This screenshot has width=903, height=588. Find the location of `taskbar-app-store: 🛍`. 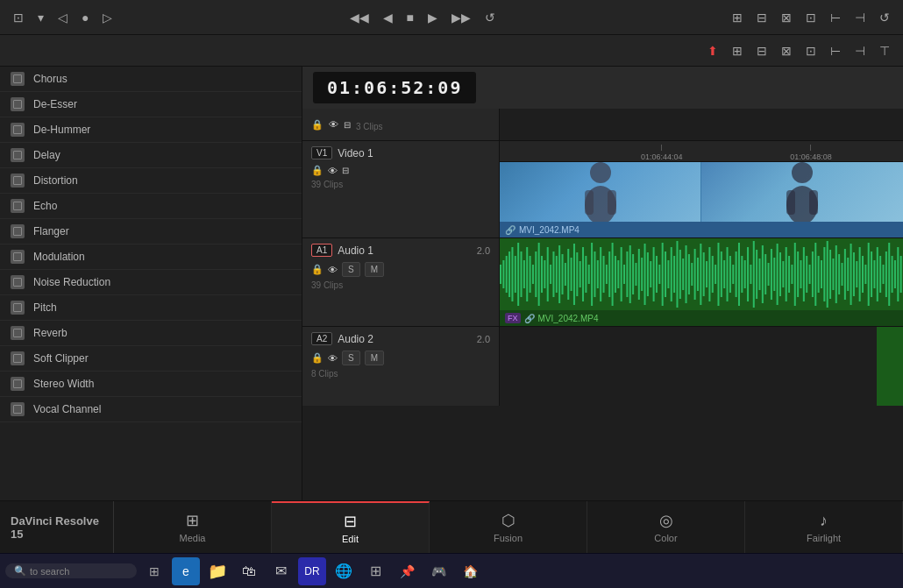

taskbar-app-store: 🛍 is located at coordinates (249, 571).